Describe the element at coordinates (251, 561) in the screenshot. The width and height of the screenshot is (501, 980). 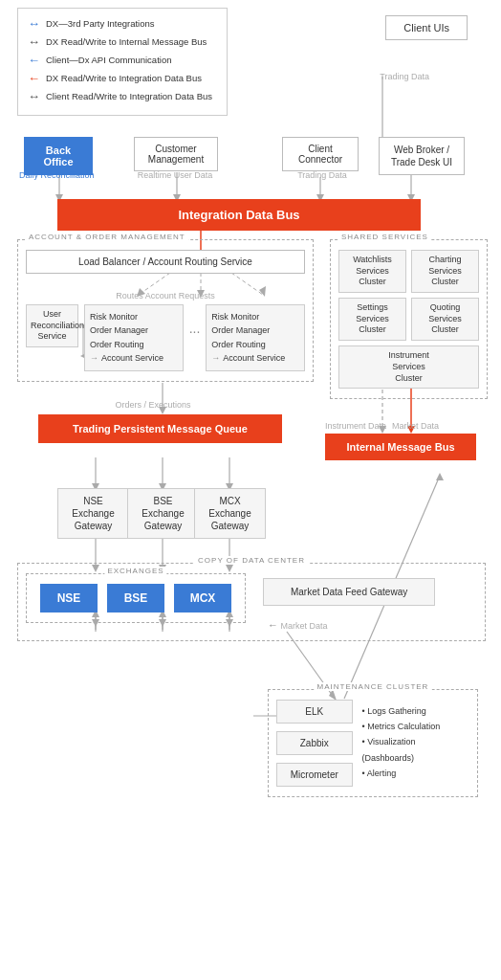
I see `copy-of-data-center-text: COPY OF DATA CENTER` at that location.